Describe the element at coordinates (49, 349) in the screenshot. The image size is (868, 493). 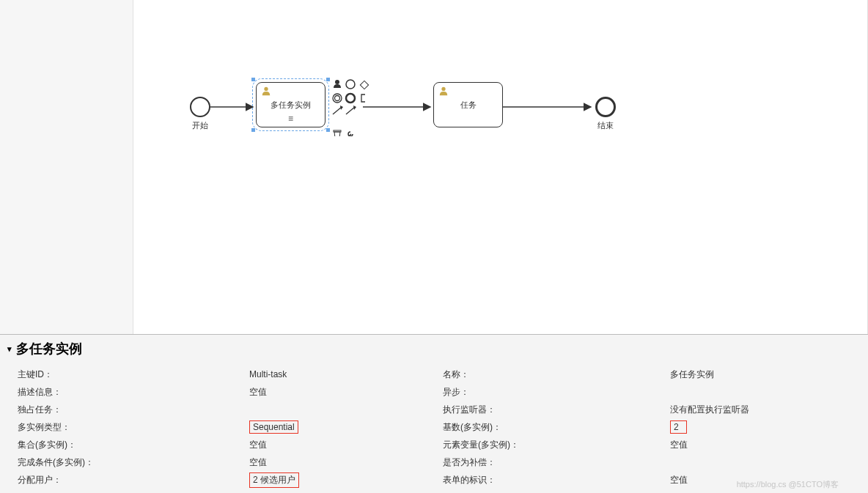
I see `panel-title: 多任务实例` at that location.